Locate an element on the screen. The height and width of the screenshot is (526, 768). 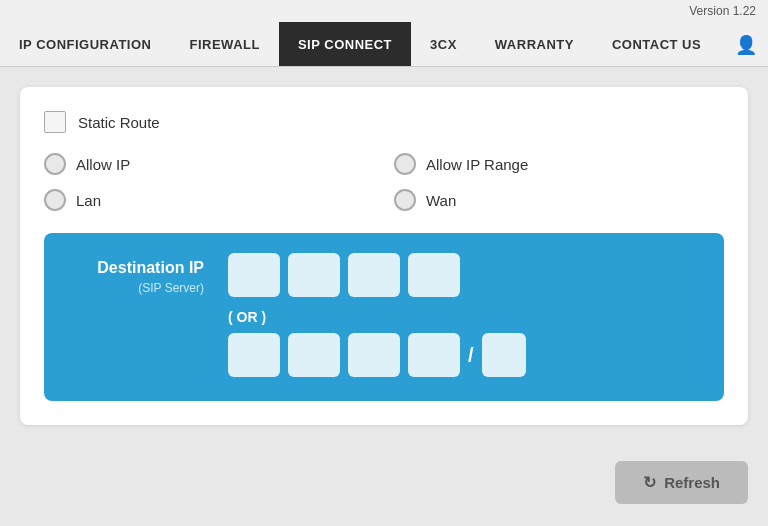
allow-ip-radio is located at coordinates (55, 164).